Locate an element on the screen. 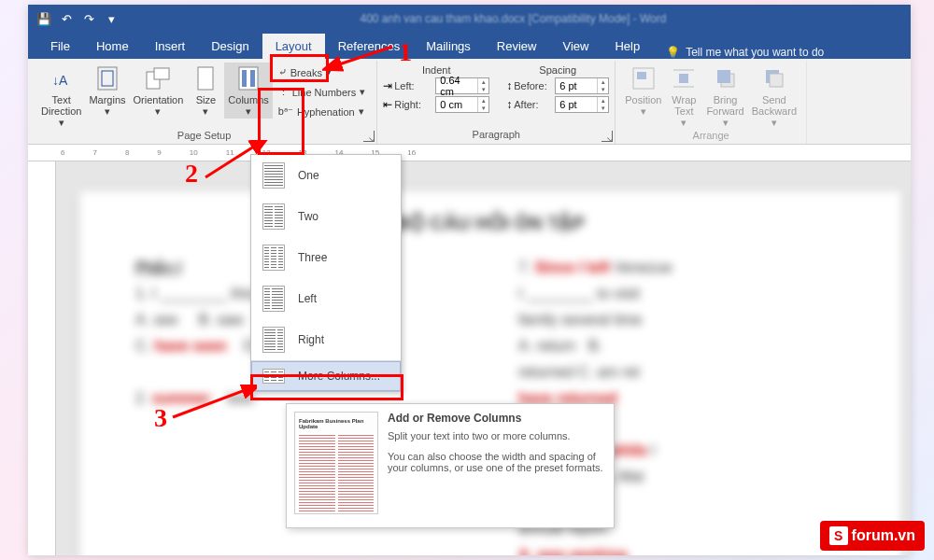  tooltip-p2: You can also choose the width and spacin… is located at coordinates (497, 462).